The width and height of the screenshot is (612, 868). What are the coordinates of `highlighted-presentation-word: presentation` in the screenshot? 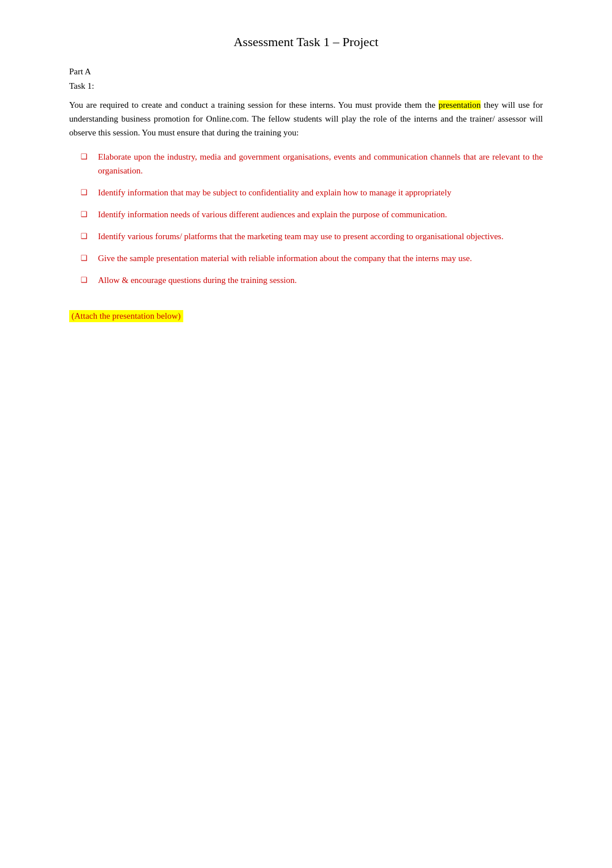 It's located at (460, 105).